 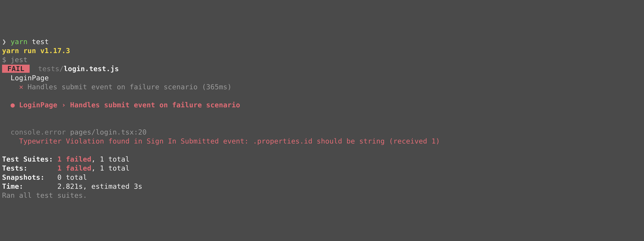 What do you see at coordinates (51, 69) in the screenshot?
I see `test-file-dir: tests/` at bounding box center [51, 69].